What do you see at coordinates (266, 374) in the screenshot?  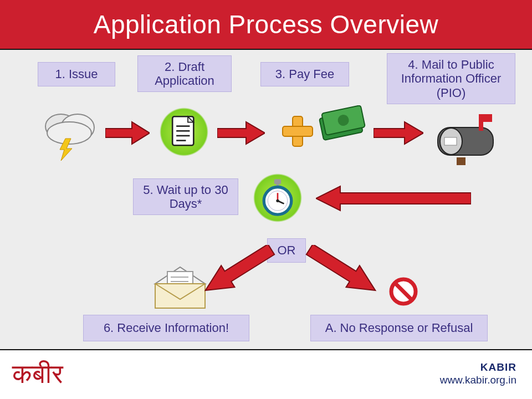 I see `footer: कबीर KABIR www.kabir.org.in` at bounding box center [266, 374].